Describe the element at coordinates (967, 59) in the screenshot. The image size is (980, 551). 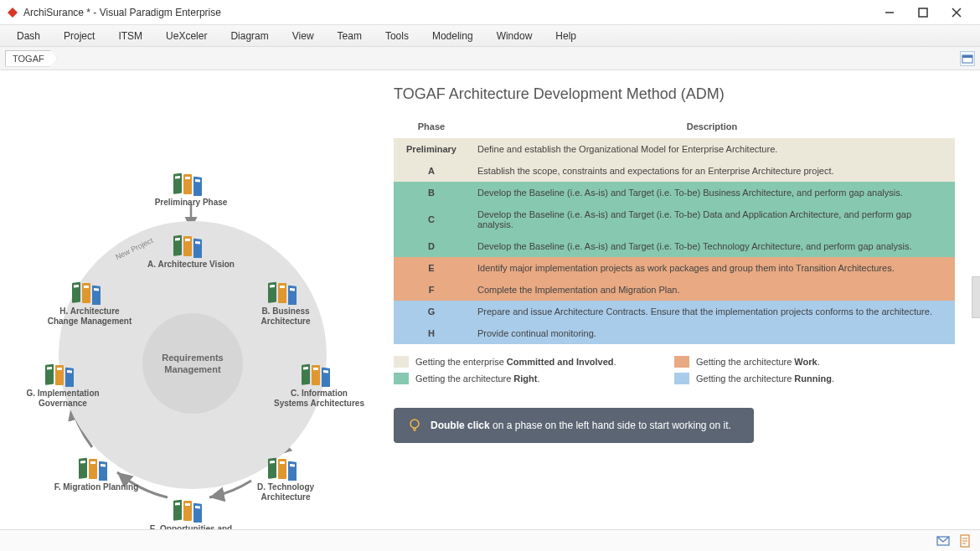
I see `switch-diagram-icon` at that location.